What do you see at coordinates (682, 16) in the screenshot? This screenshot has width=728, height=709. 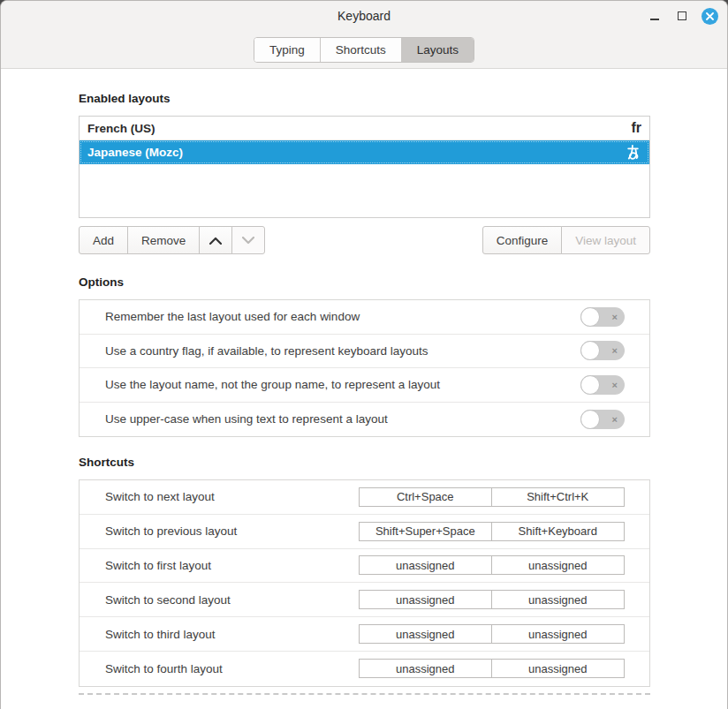 I see `window-controls` at bounding box center [682, 16].